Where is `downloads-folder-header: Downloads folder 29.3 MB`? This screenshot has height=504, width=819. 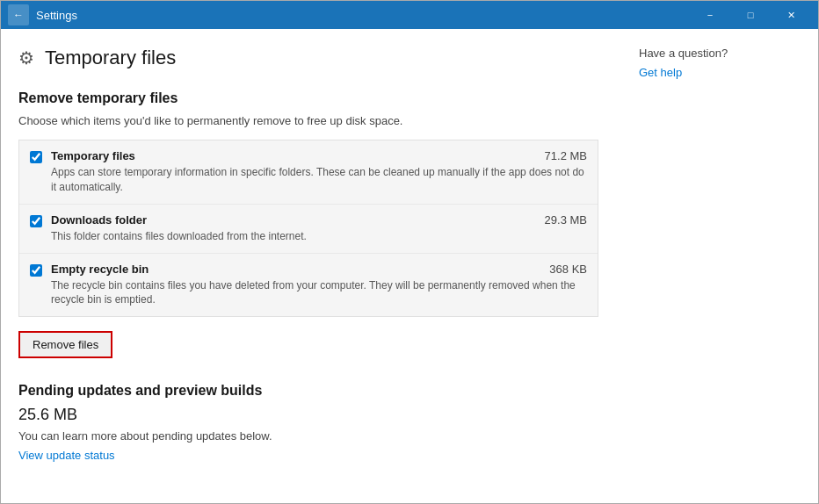
downloads-folder-header: Downloads folder 29.3 MB is located at coordinates (319, 220).